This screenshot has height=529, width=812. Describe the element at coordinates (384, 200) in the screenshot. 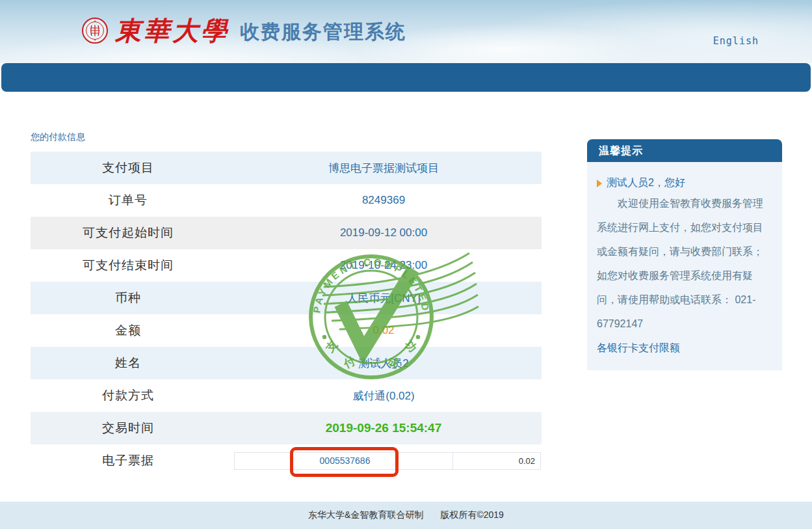

I see `row-value: 8249369` at that location.